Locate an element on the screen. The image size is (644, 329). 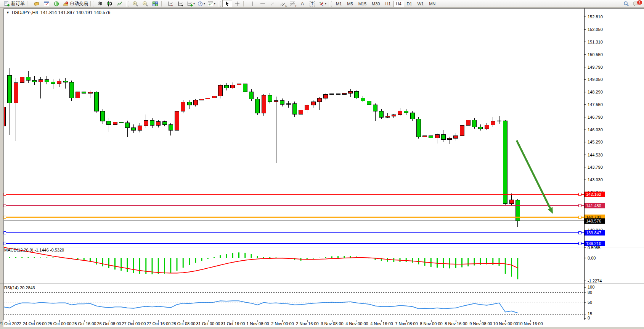
arrow-annotation is located at coordinates (535, 177).